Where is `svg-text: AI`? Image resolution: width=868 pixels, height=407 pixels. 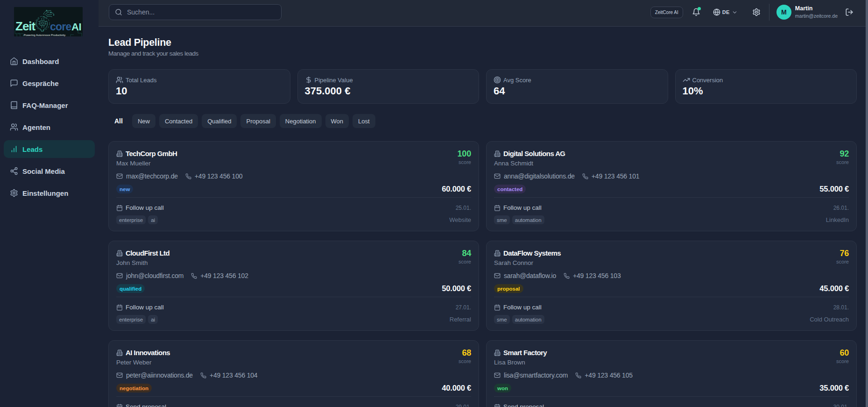
svg-text: AI is located at coordinates (77, 27).